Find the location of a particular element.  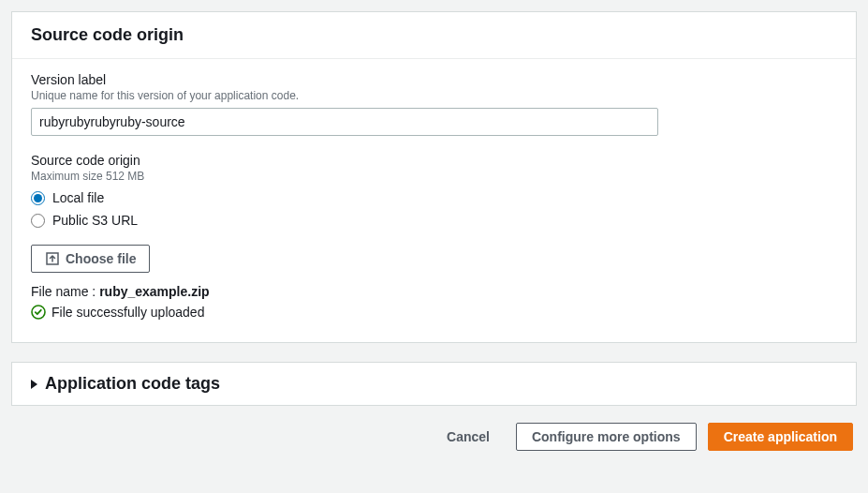

cancel-button: Cancel is located at coordinates (468, 437).